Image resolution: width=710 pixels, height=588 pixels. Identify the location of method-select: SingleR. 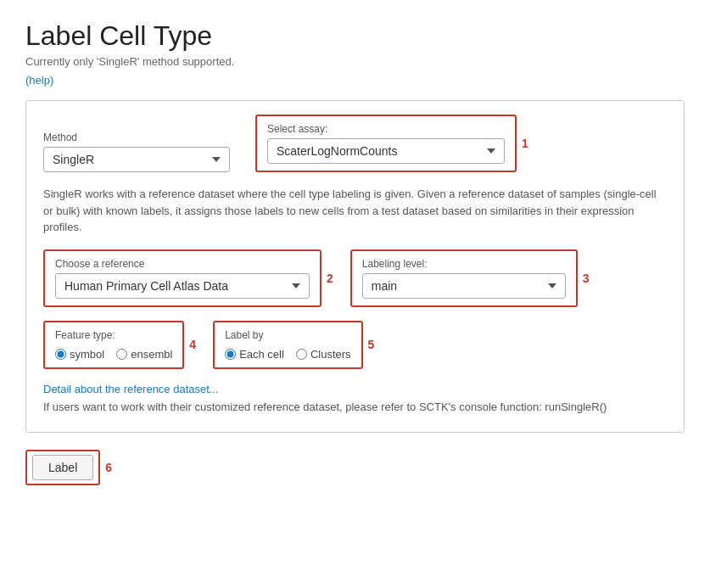
(137, 160).